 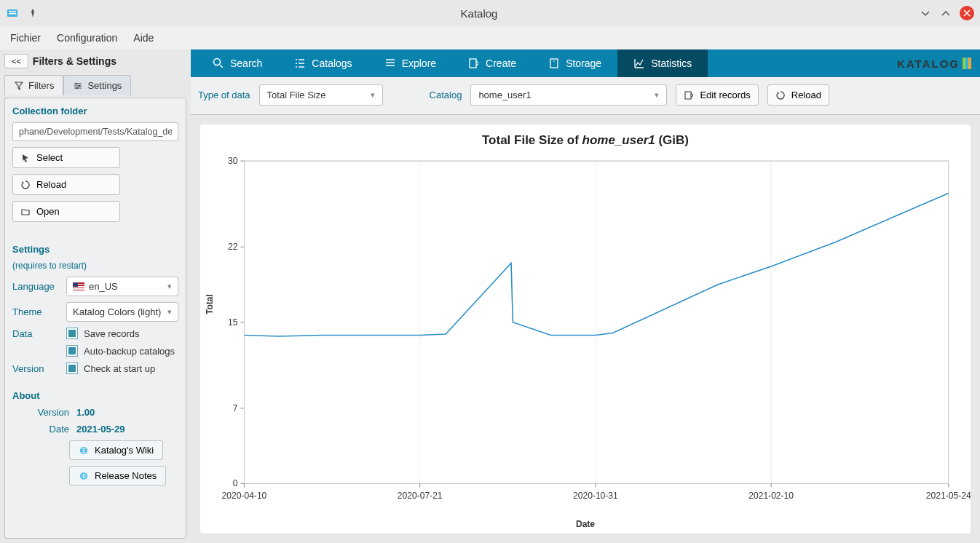 I want to click on svg-text: 2020-07-21, so click(x=420, y=496).